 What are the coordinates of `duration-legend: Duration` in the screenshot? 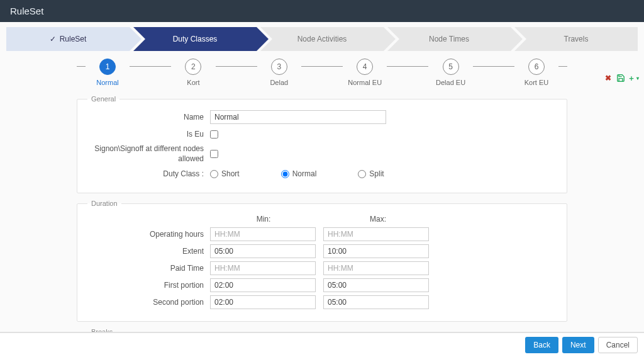 It's located at (104, 203).